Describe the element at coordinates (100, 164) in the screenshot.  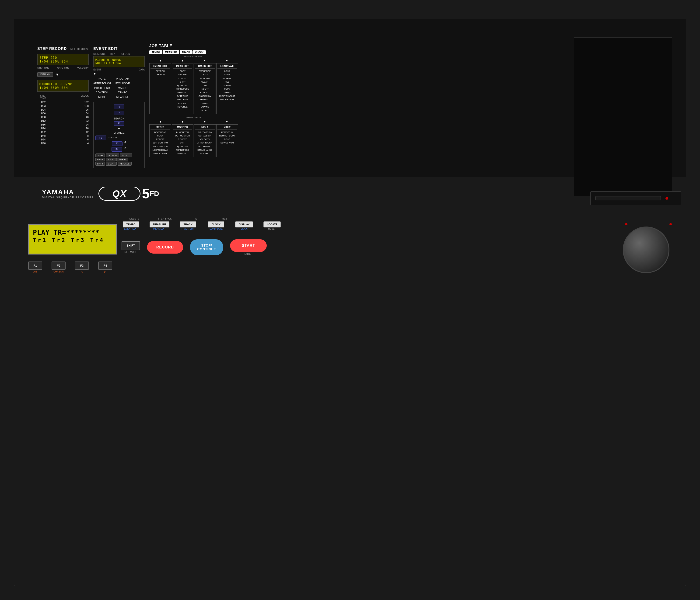
I see `shift-button-3: SHIFT` at that location.